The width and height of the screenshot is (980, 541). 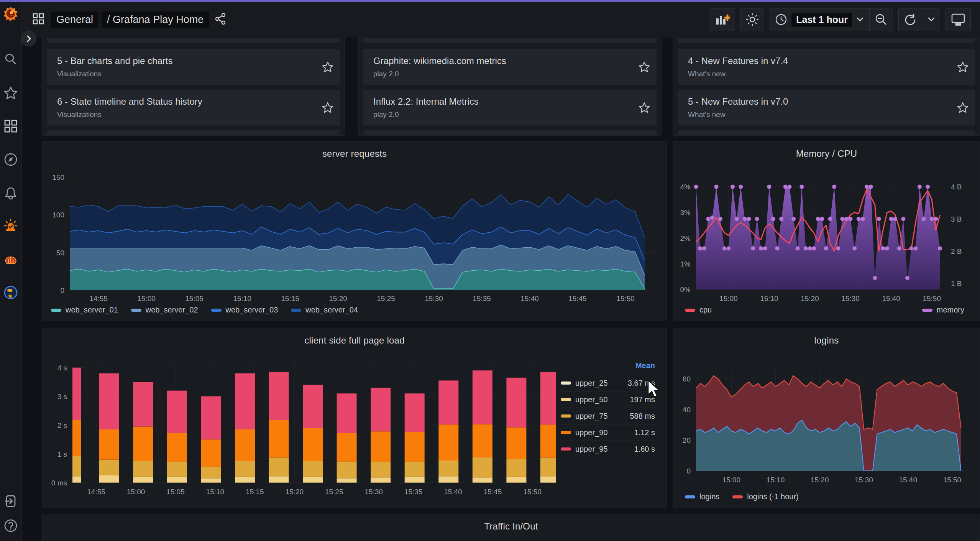 What do you see at coordinates (511, 528) in the screenshot?
I see `traffic-panel: Traffic In/Out` at bounding box center [511, 528].